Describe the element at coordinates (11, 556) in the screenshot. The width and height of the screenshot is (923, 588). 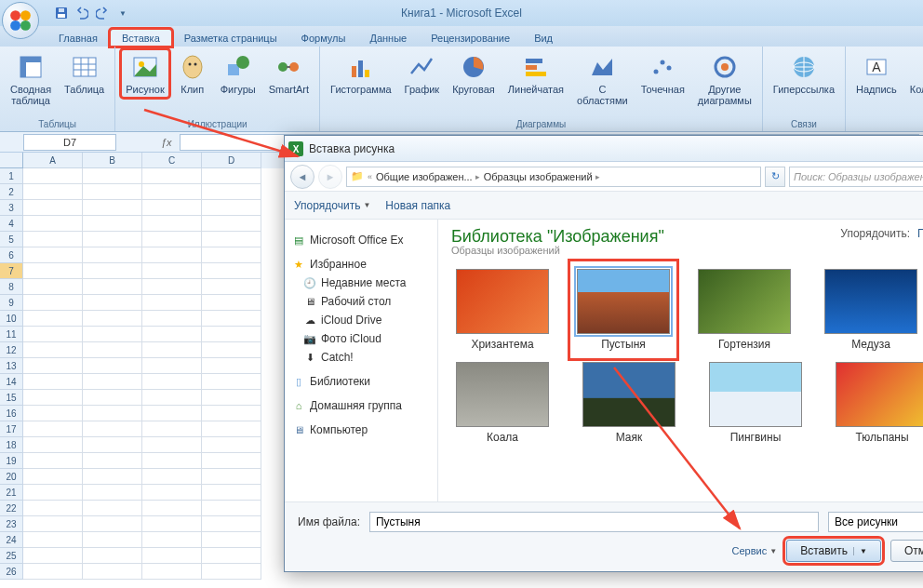
I see `row-header: 25` at that location.